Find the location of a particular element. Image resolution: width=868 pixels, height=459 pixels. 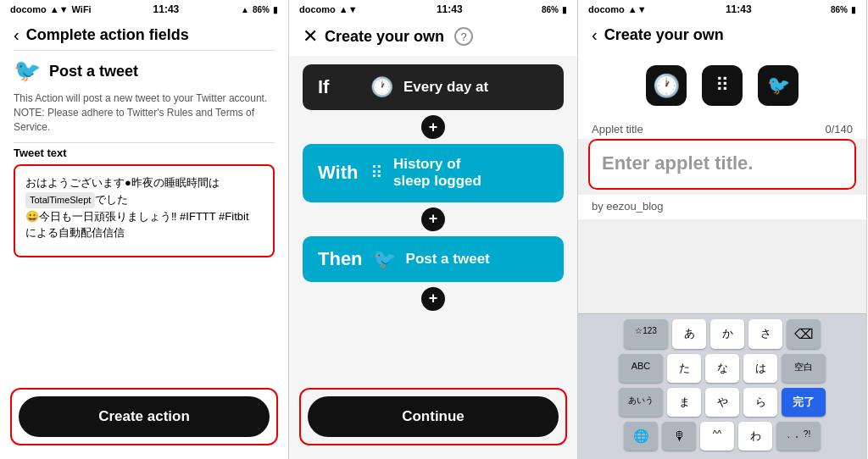

key-a: あ is located at coordinates (689, 334).